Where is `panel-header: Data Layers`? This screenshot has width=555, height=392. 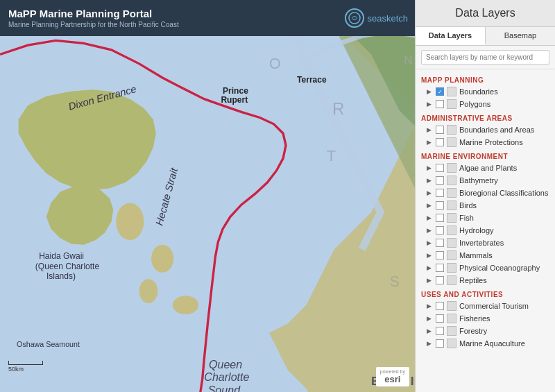 panel-header: Data Layers is located at coordinates (486, 14).